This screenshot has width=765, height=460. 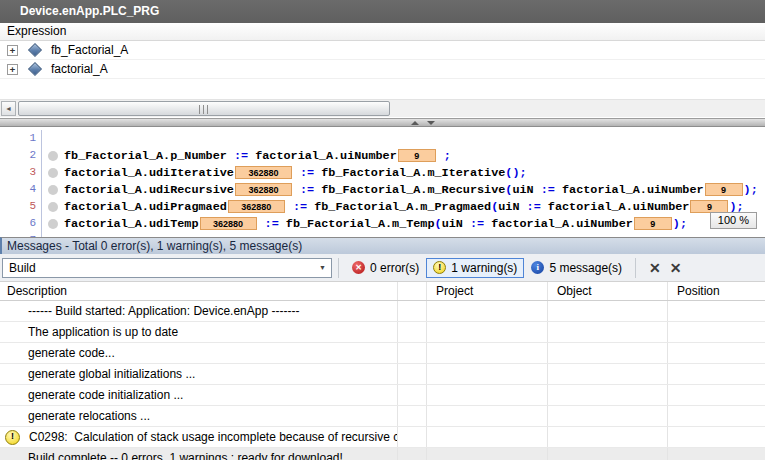 I want to click on message-description: ------ Build started: Application: Devic…, so click(x=164, y=311).